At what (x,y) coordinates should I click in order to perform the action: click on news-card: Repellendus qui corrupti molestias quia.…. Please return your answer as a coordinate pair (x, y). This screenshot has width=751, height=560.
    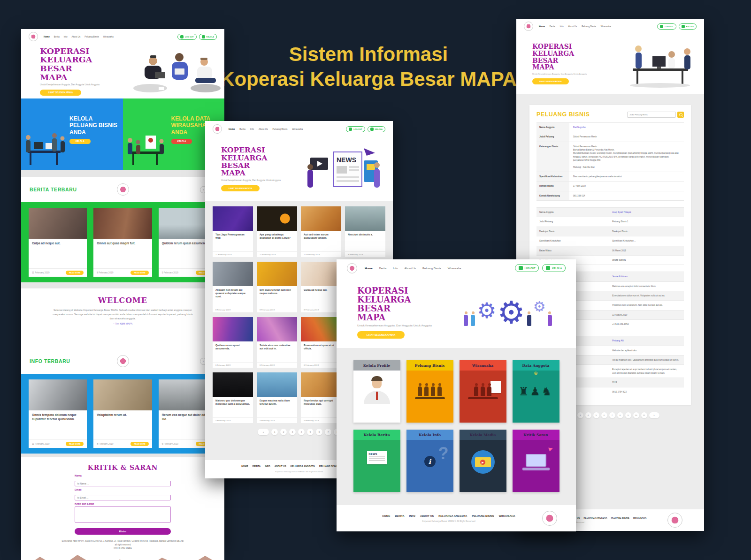
    Looking at the image, I should click on (321, 398).